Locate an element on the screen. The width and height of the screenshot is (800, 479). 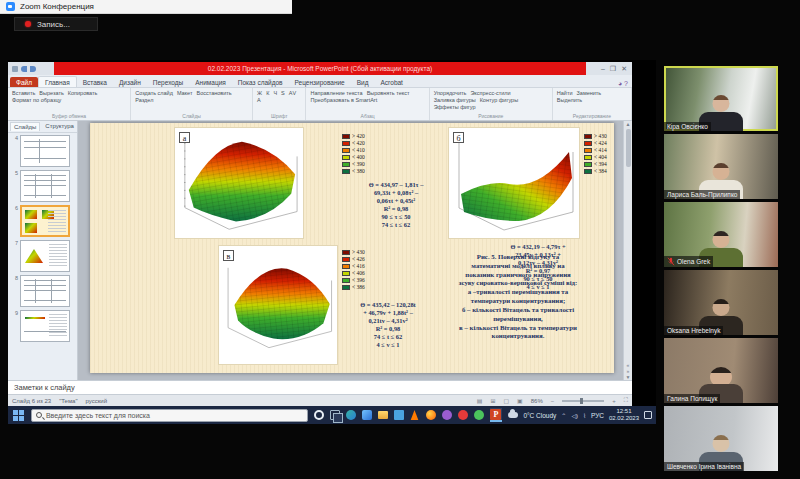
language-switcher: РУС is located at coordinates (598, 416).